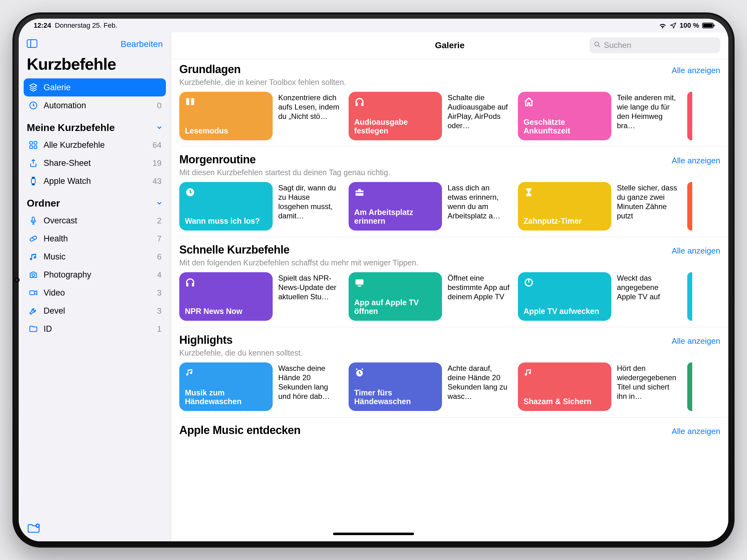 This screenshot has height=560, width=747. What do you see at coordinates (95, 87) in the screenshot?
I see `sidebar-item-galerie: Galerie` at bounding box center [95, 87].